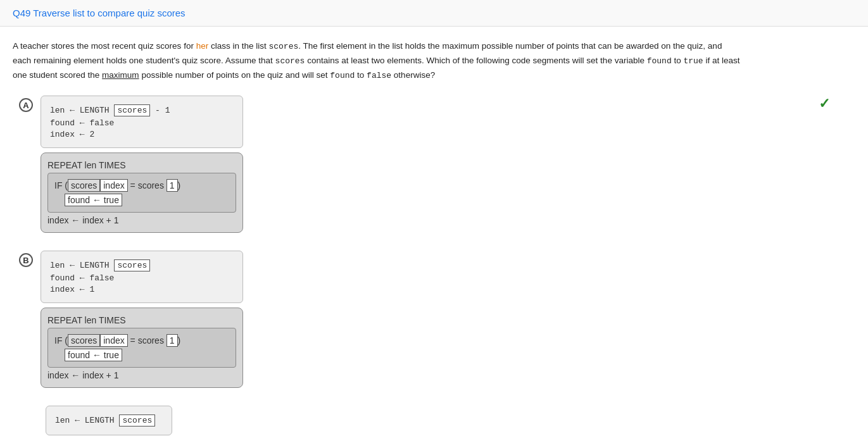 This screenshot has height=436, width=868. What do you see at coordinates (660, 61) in the screenshot?
I see `code-found-1: found` at bounding box center [660, 61].